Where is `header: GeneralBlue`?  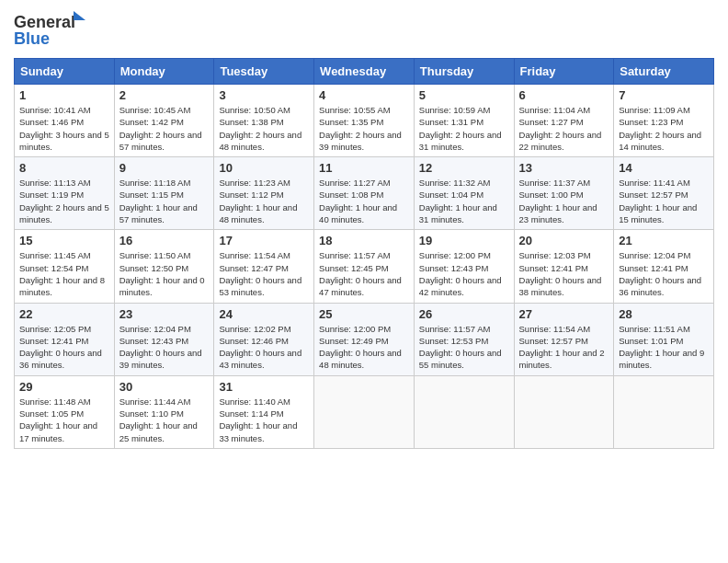
header: GeneralBlue is located at coordinates (364, 29).